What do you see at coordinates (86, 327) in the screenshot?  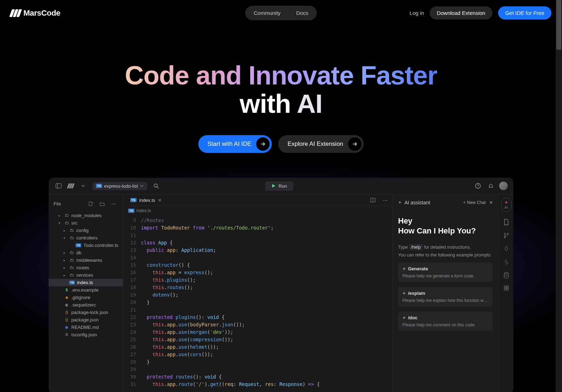 I see `tree-item-readme-md: ◉README.md` at bounding box center [86, 327].